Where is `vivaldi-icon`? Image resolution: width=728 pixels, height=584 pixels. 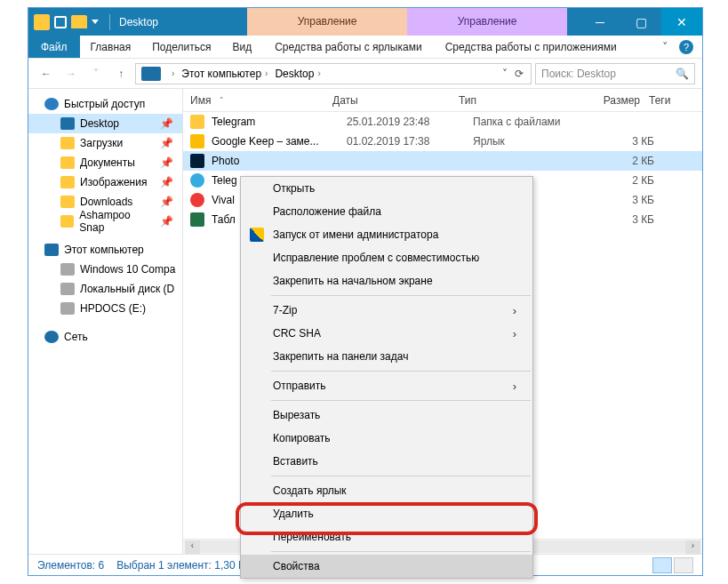 vivaldi-icon is located at coordinates (197, 200).